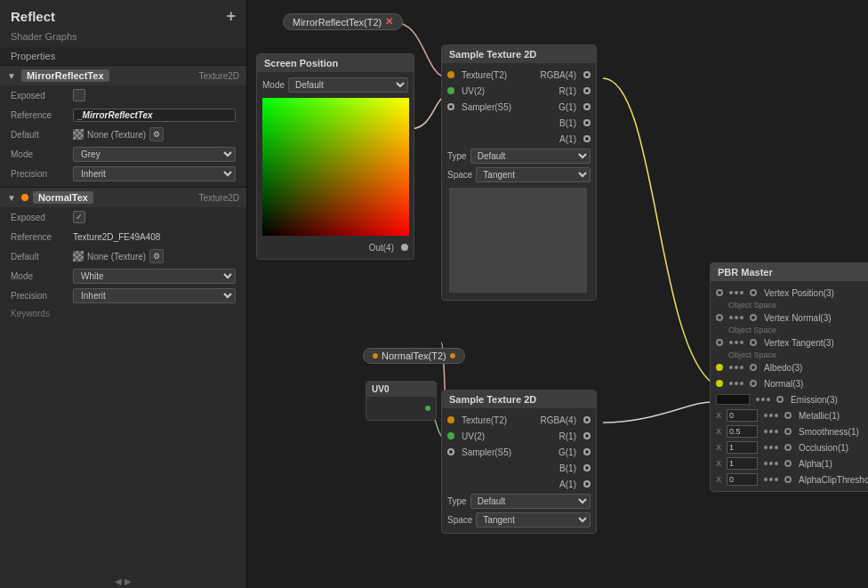  I want to click on tex-top-texture-label: Texture(T2), so click(484, 75).